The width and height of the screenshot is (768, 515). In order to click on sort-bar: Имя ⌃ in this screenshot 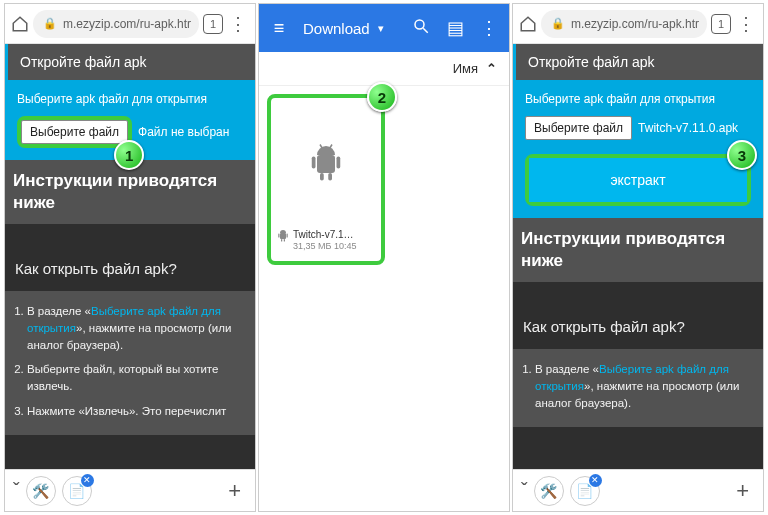, I will do `click(384, 69)`.